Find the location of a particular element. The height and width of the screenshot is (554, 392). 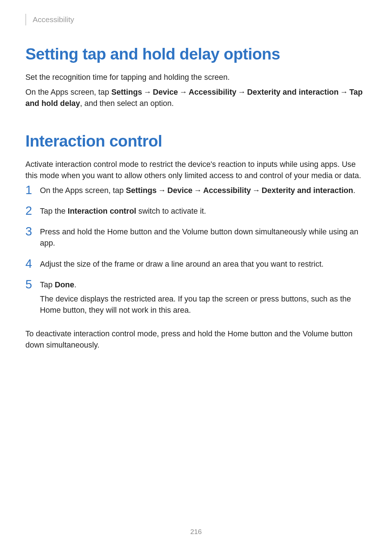

interaction-footer: To deactivate interaction control mode, … is located at coordinates (196, 340).